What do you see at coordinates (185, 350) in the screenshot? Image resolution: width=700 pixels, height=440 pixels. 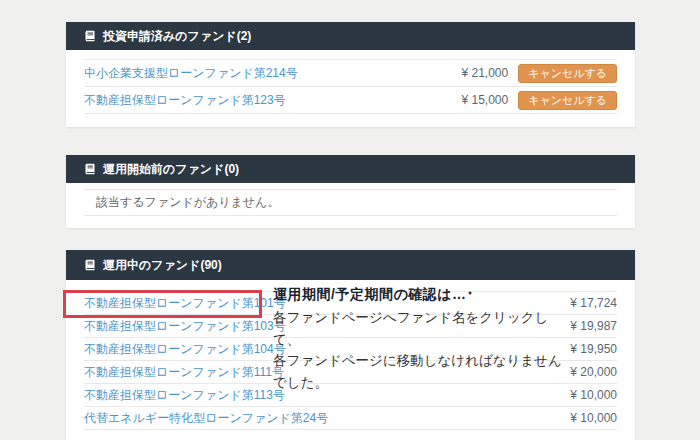 I see `fund-link-104: 不動産担保型ローンファンド第104号` at bounding box center [185, 350].